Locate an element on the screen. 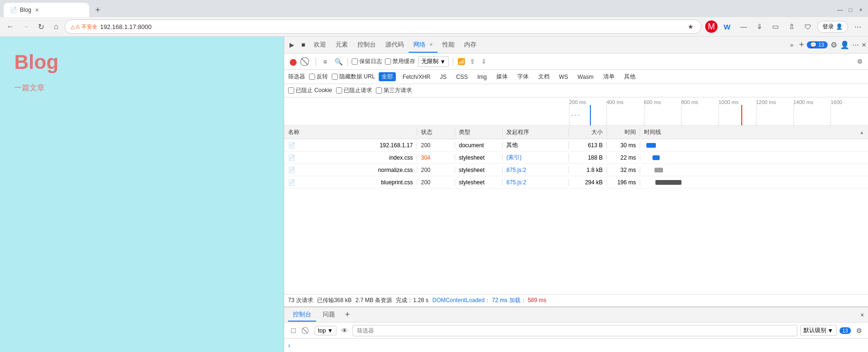  new-tab-button: + is located at coordinates (98, 10).